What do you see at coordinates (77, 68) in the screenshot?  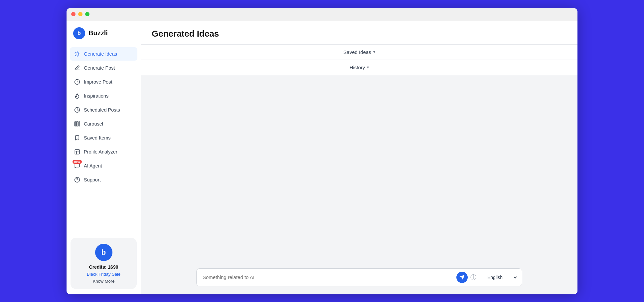 I see `generate-post-icon` at bounding box center [77, 68].